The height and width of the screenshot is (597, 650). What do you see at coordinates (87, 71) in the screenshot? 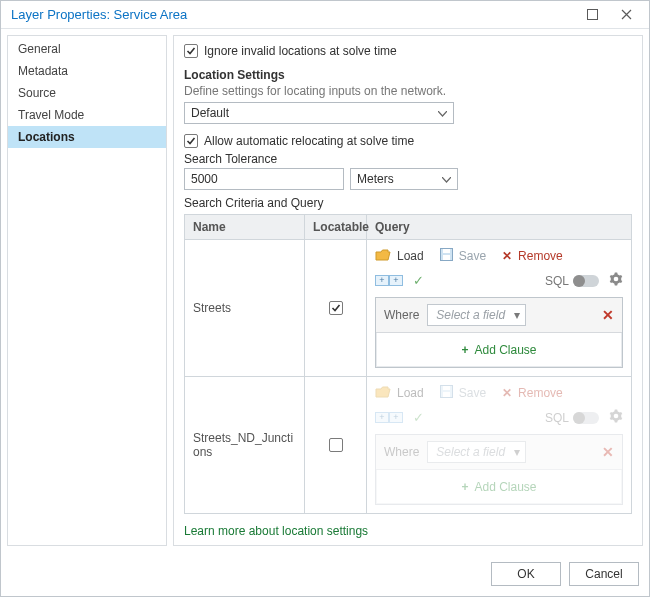
I see `nav-metadata: Metadata` at bounding box center [87, 71].